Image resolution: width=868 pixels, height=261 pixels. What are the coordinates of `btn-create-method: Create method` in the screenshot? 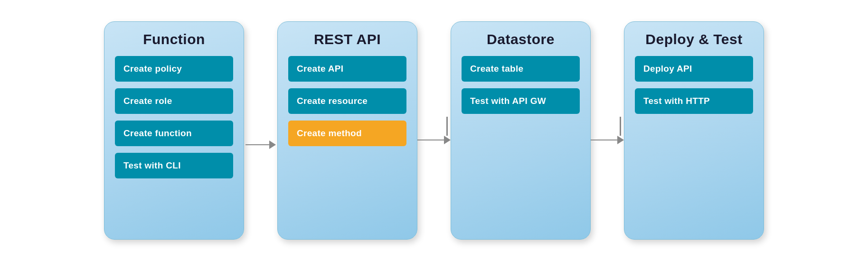 It's located at (348, 133).